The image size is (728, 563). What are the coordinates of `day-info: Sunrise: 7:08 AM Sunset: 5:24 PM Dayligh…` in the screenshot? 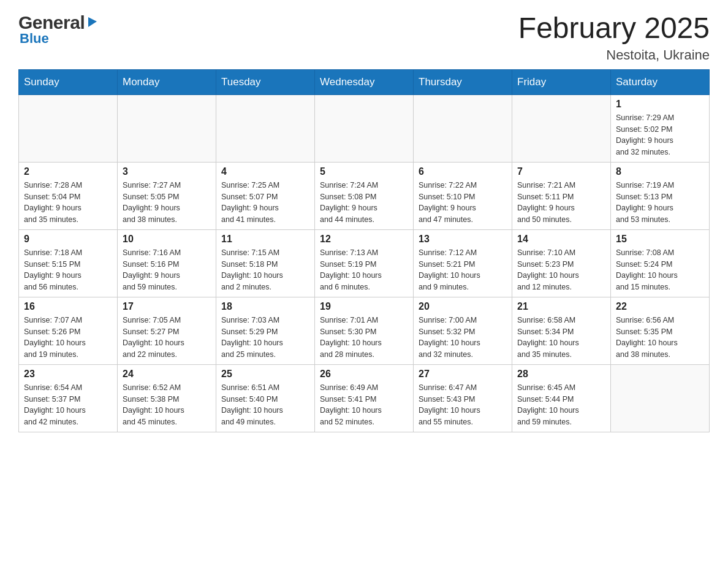 It's located at (660, 270).